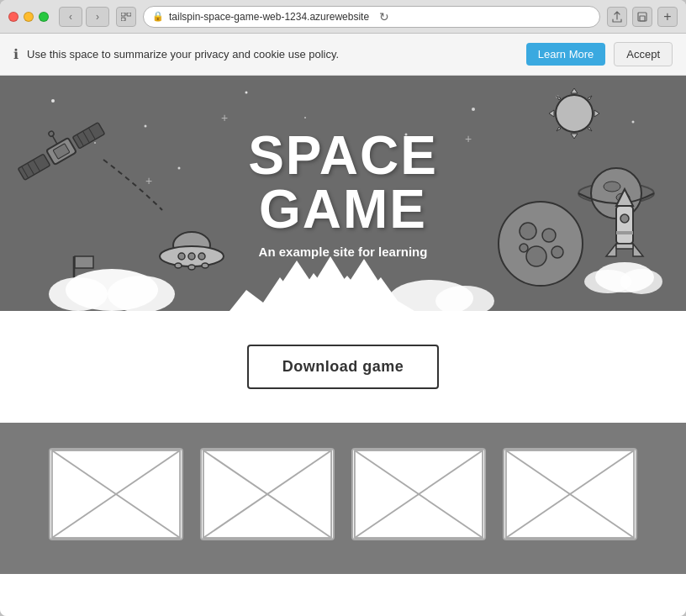 The image size is (686, 616). Describe the element at coordinates (343, 252) in the screenshot. I see `hero-subtitle: An example site for learning` at that location.